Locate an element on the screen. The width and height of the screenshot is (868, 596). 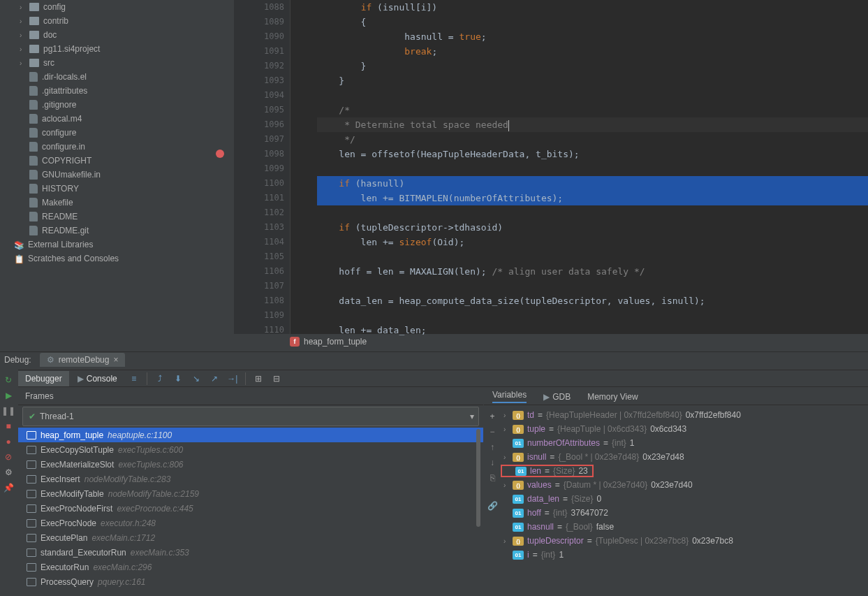
code-line: if (hasnull) is located at coordinates (592, 183).